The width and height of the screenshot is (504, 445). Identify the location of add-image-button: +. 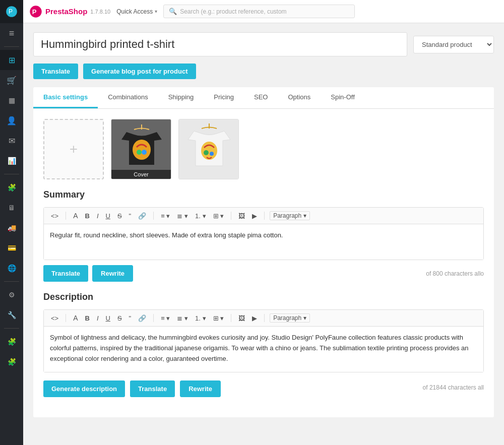
(74, 149).